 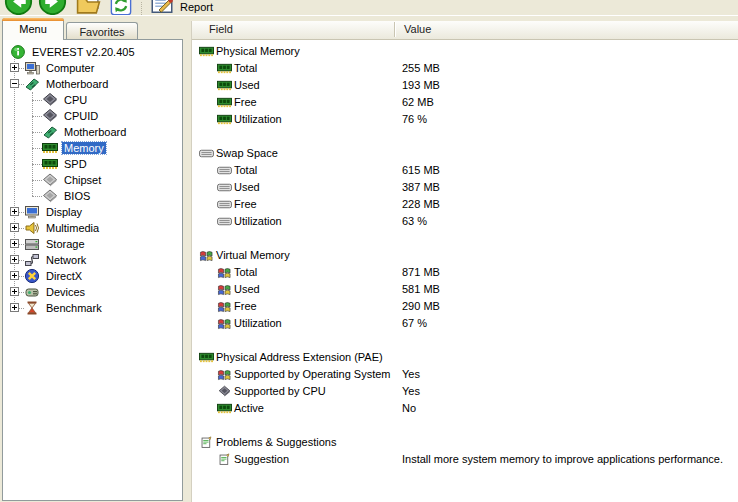 What do you see at coordinates (92, 260) in the screenshot?
I see `tree-item-network: Network` at bounding box center [92, 260].